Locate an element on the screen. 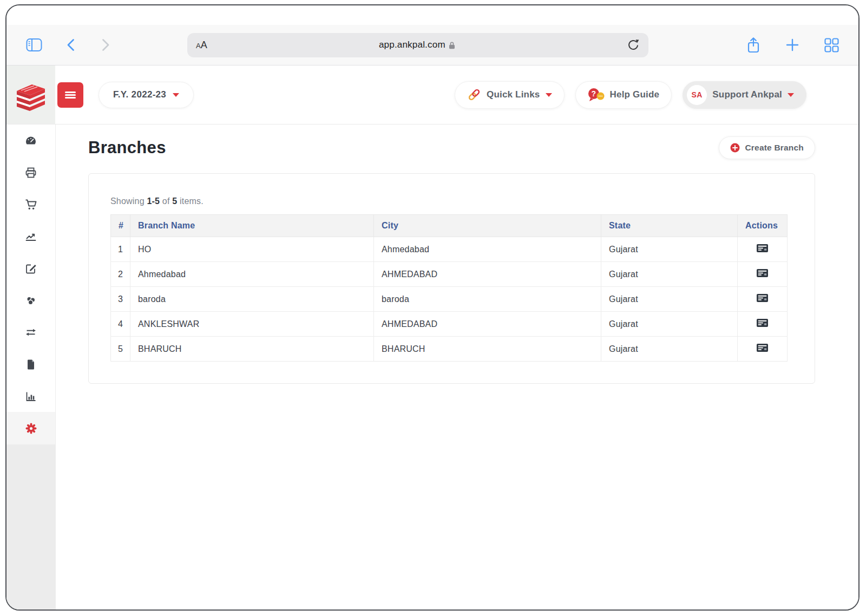 The width and height of the screenshot is (866, 616). column-header: Actions is located at coordinates (763, 226).